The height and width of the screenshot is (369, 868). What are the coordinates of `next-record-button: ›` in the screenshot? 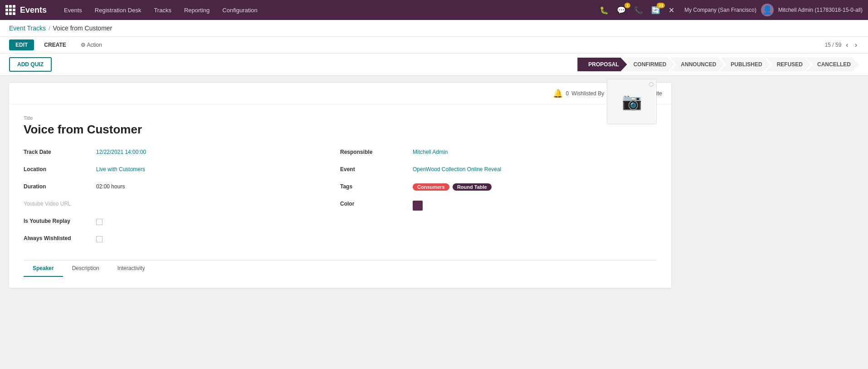 It's located at (856, 45).